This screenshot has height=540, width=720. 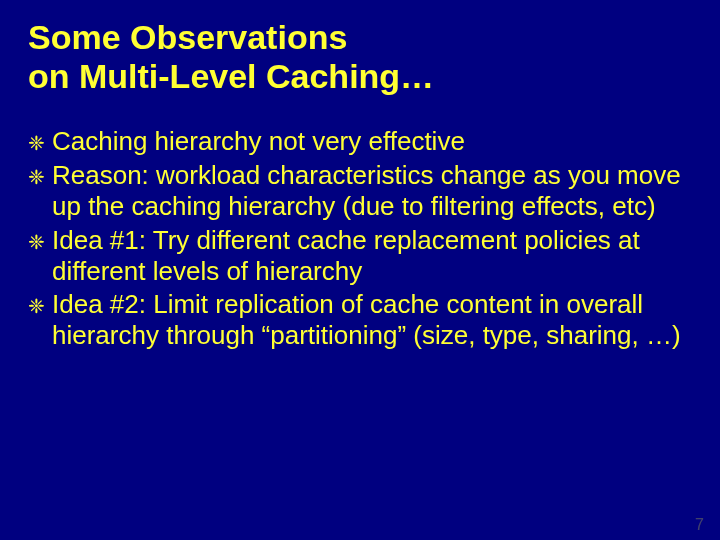 I want to click on title-line-1: Some Observations, so click(x=188, y=37).